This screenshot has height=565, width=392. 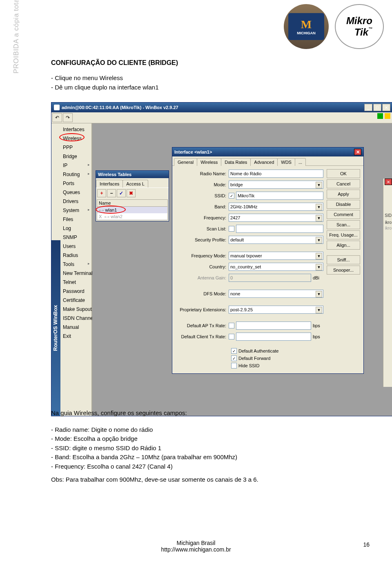 What do you see at coordinates (270, 278) in the screenshot?
I see `input-antenna: 0` at bounding box center [270, 278].